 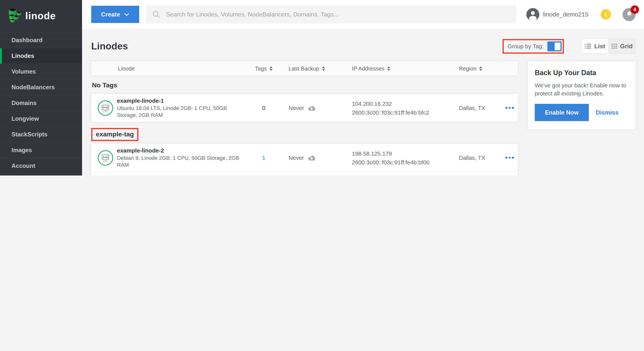 What do you see at coordinates (554, 46) in the screenshot?
I see `group-by-tag-toggle` at bounding box center [554, 46].